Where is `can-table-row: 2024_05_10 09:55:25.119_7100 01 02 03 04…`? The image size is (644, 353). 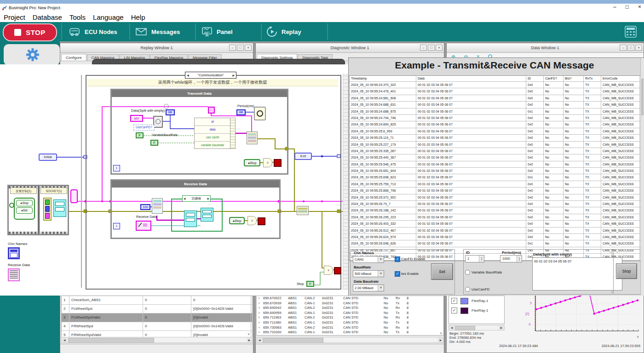 can-table-row: 2024_05_10 09:55:25.119_7100 01 02 03 04… is located at coordinates (495, 138).